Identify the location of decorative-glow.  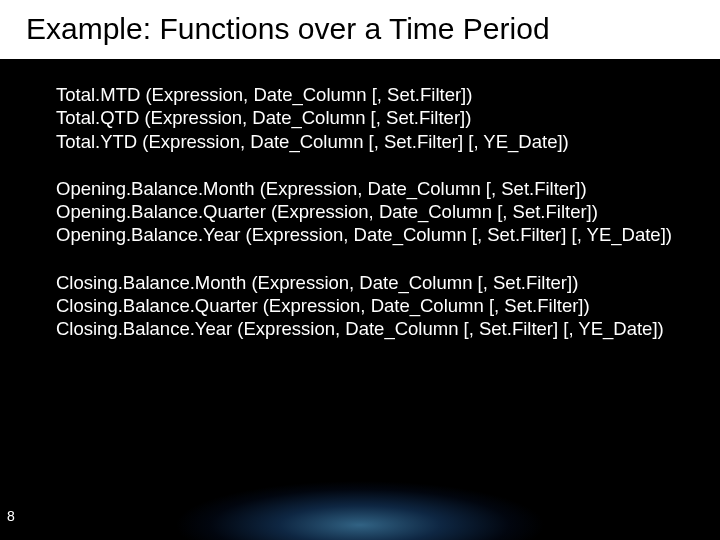
(360, 505).